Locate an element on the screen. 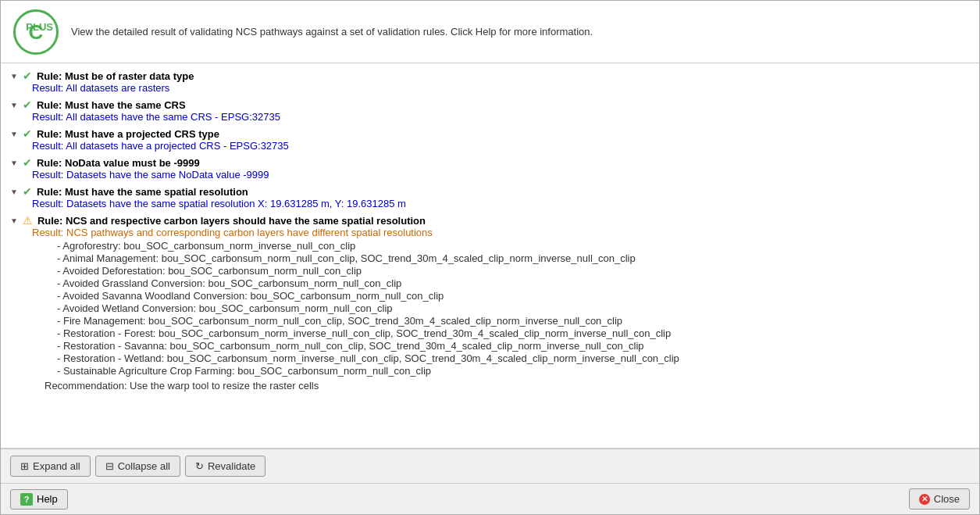 The image size is (980, 515). close-label: Close is located at coordinates (946, 499).